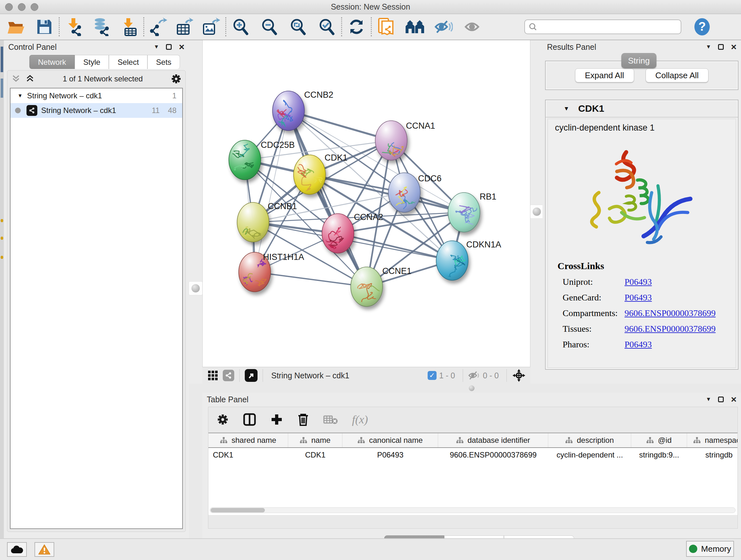 This screenshot has width=741, height=560. I want to click on annotations-icon, so click(386, 27).